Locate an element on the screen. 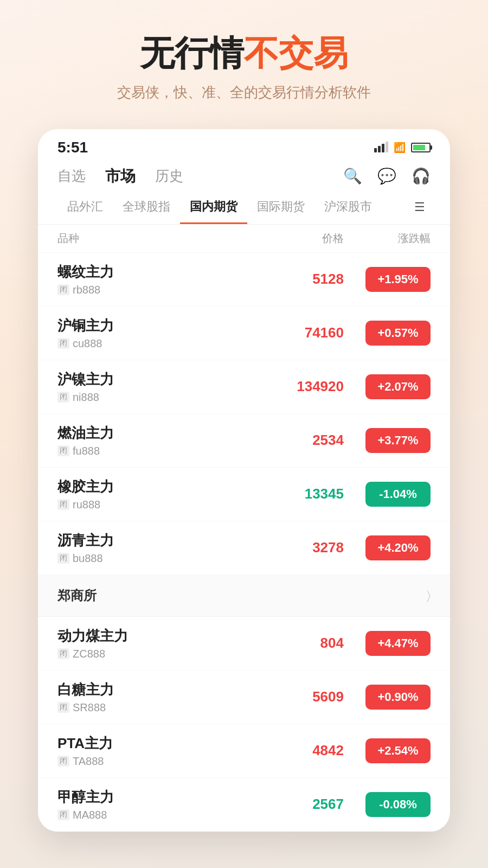 The height and width of the screenshot is (868, 488). nav-item-zixuan: 自选 is located at coordinates (72, 176).